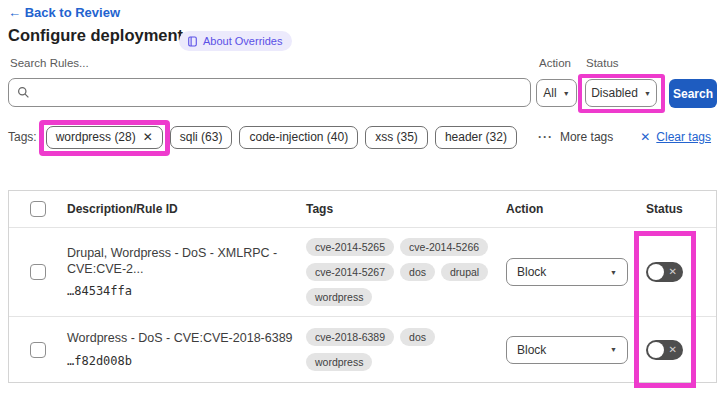  What do you see at coordinates (50, 63) in the screenshot?
I see `search-rules-label: Search Rules...` at bounding box center [50, 63].